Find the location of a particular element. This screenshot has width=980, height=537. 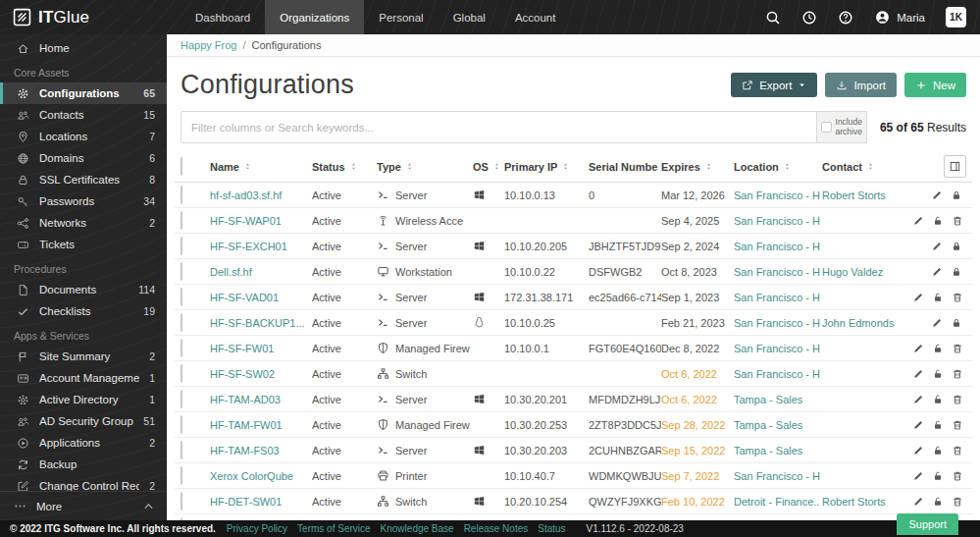

config-name-link: Xerox ColorQube is located at coordinates (261, 476).